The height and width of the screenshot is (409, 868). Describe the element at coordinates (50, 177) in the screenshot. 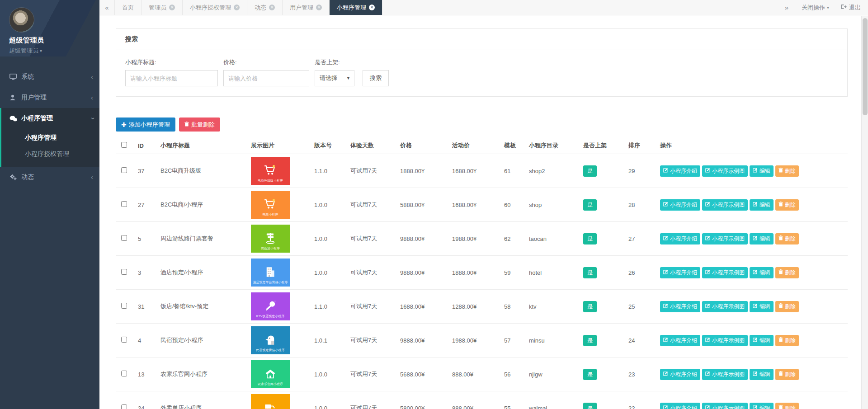

I see `sidebar-item-动态: 动态‹` at that location.